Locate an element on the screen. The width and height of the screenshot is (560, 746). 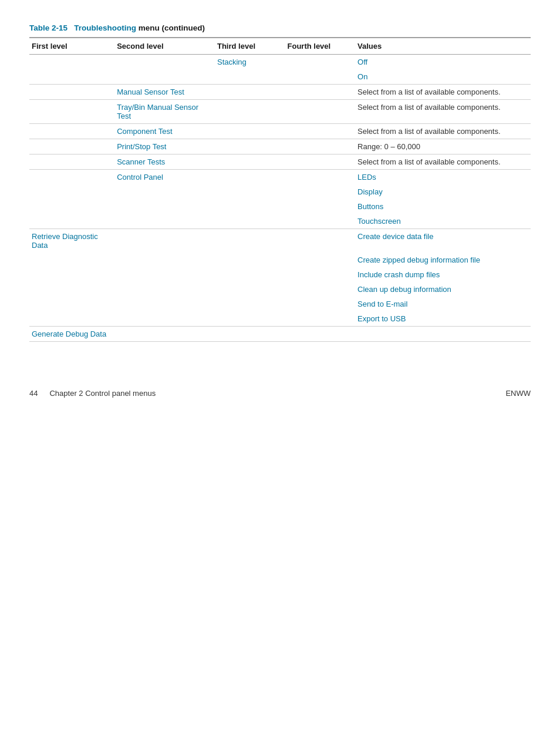
cell-values: Send to E-mail is located at coordinates (443, 304).